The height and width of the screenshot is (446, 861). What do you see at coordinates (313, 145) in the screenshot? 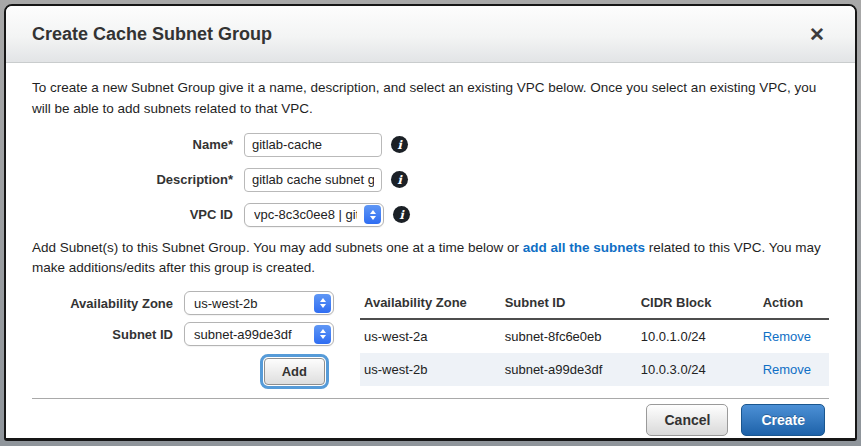
I see `name-input` at bounding box center [313, 145].